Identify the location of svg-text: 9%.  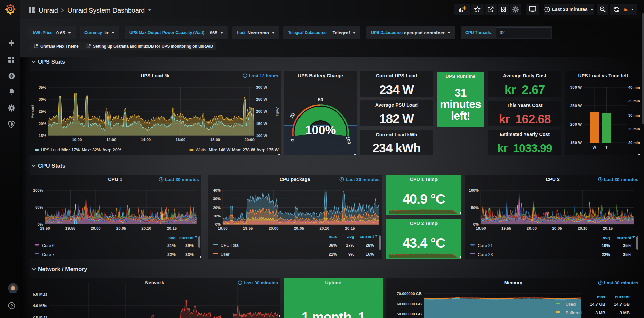
(351, 254).